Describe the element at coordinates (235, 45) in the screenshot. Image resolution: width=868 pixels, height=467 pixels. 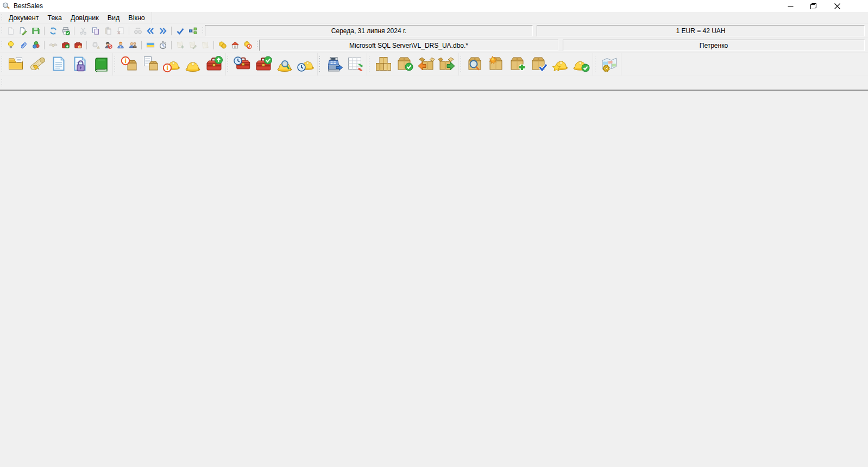
I see `home-warehouse-button` at that location.